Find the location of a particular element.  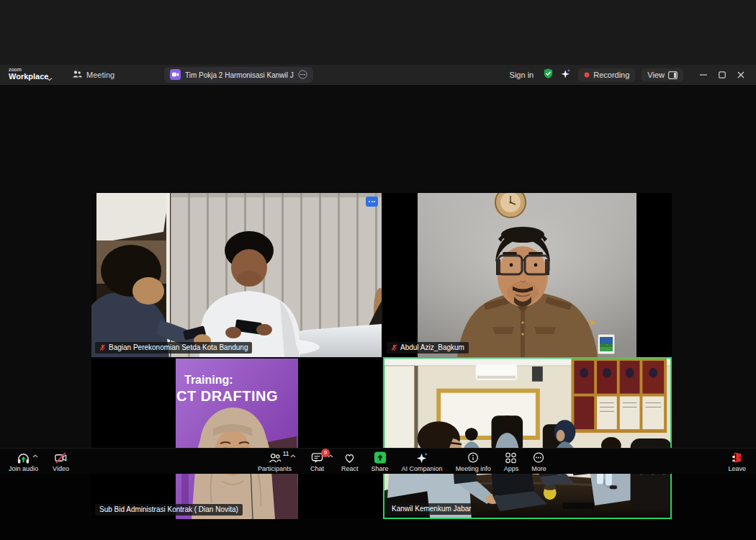

participant-name: Abdul Aziz_Bagkum is located at coordinates (432, 347).